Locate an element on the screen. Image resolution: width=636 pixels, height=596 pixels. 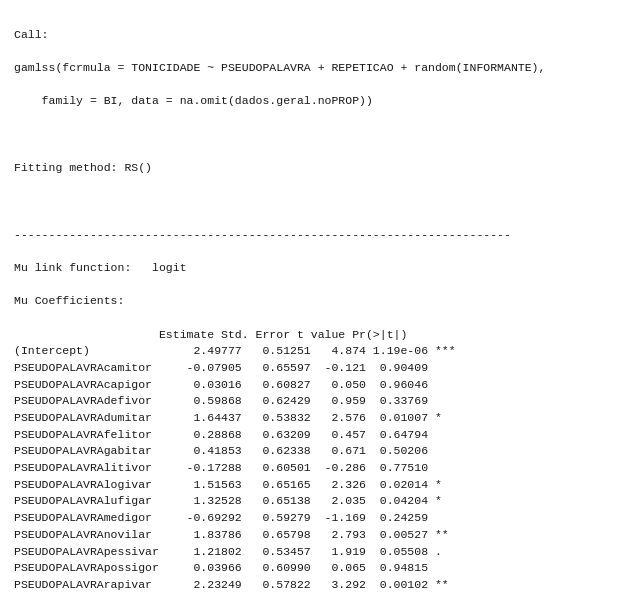
table-row: PSEUDOPALAVRAgabitar 0.41853 0.62338 0.6… is located at coordinates (318, 452).